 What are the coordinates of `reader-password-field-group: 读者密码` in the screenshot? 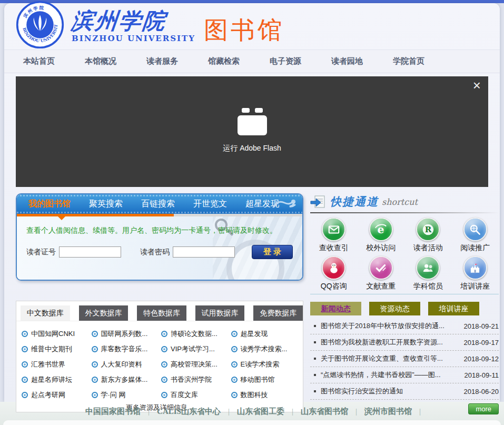 It's located at (187, 252).